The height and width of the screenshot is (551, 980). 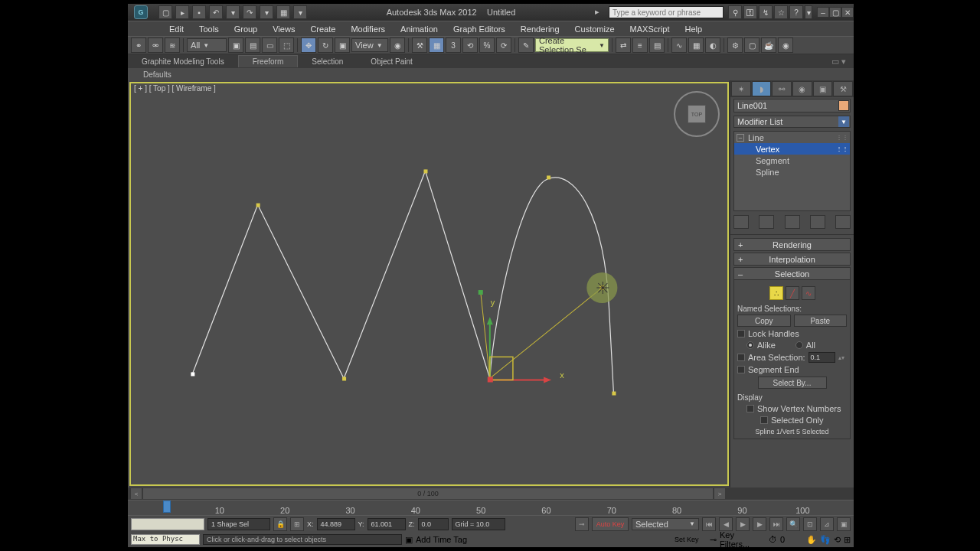 I want to click on timetag-icon: ▣, so click(x=409, y=540).